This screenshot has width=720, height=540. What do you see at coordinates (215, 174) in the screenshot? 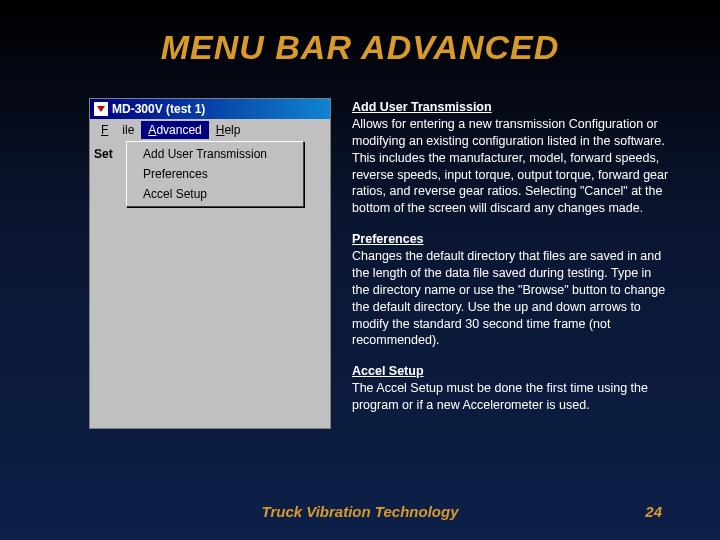
I see `menu-item-preferences: Preferences` at bounding box center [215, 174].